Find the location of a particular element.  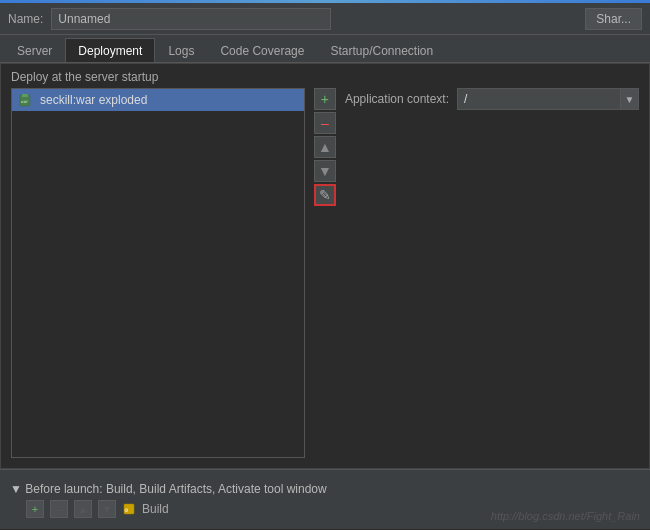

context-input-wrapper: ▼ is located at coordinates (548, 99).